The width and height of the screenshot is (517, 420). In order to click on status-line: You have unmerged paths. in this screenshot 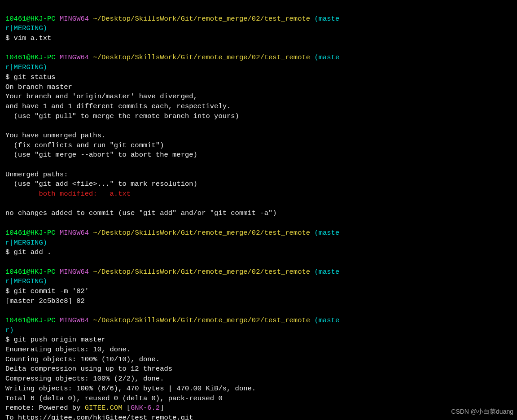, I will do `click(56, 136)`.